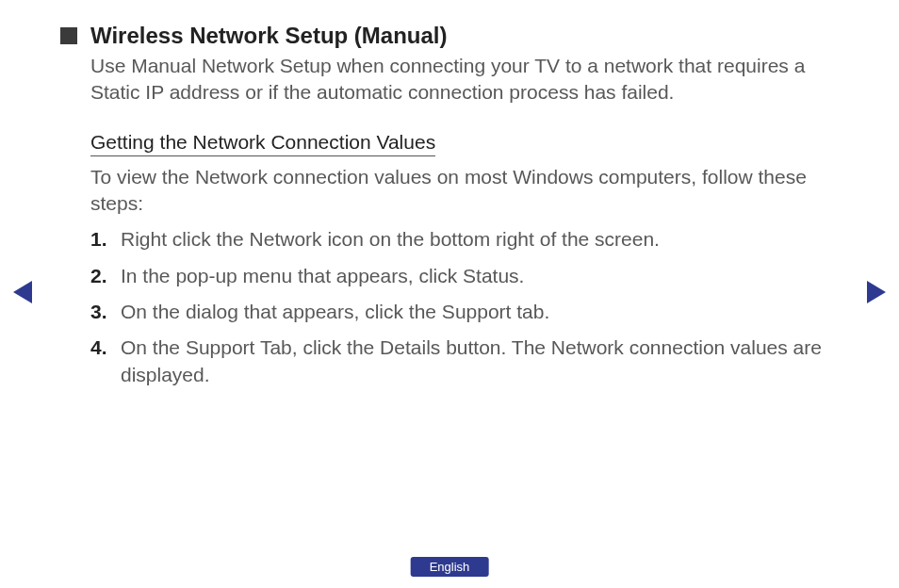 This screenshot has height=588, width=899. I want to click on bullet-square-icon, so click(69, 36).